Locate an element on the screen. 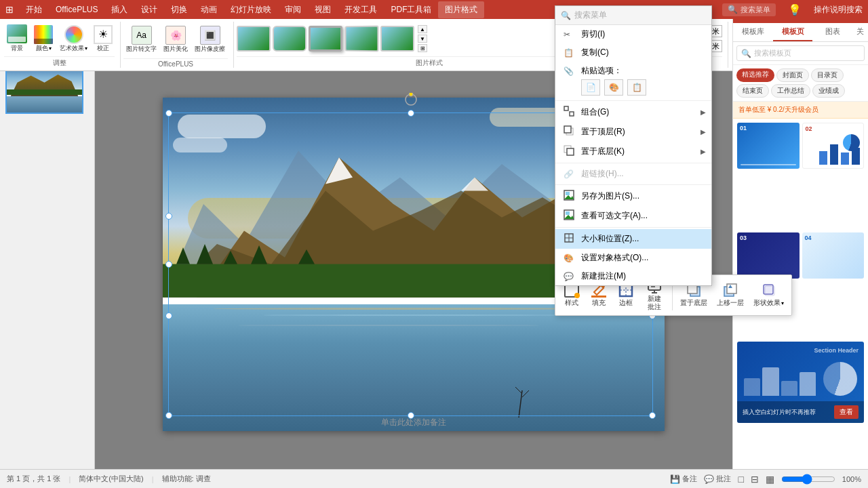 Image resolution: width=868 pixels, height=488 pixels. hyperlink-label: 超链接(H)... is located at coordinates (602, 174).